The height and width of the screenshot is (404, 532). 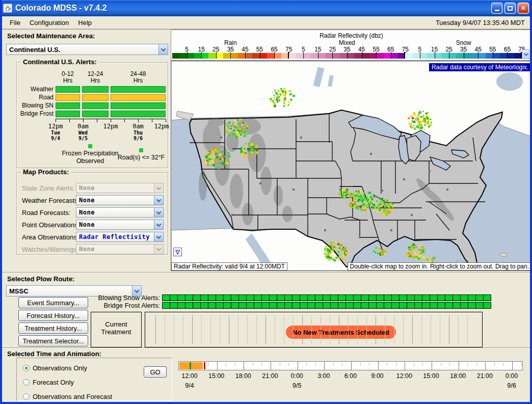 What do you see at coordinates (37, 106) in the screenshot?
I see `alert-row-label: Blowing SN` at bounding box center [37, 106].